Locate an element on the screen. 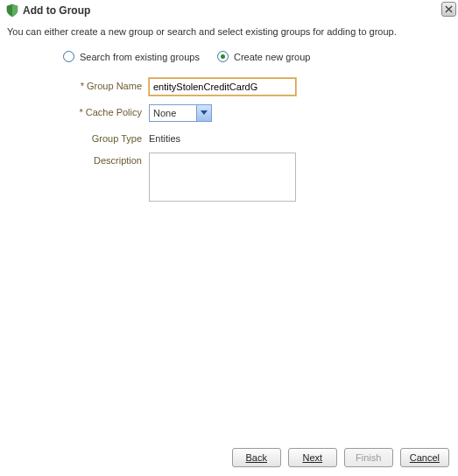 The image size is (458, 476). chevron-down-icon is located at coordinates (203, 113).